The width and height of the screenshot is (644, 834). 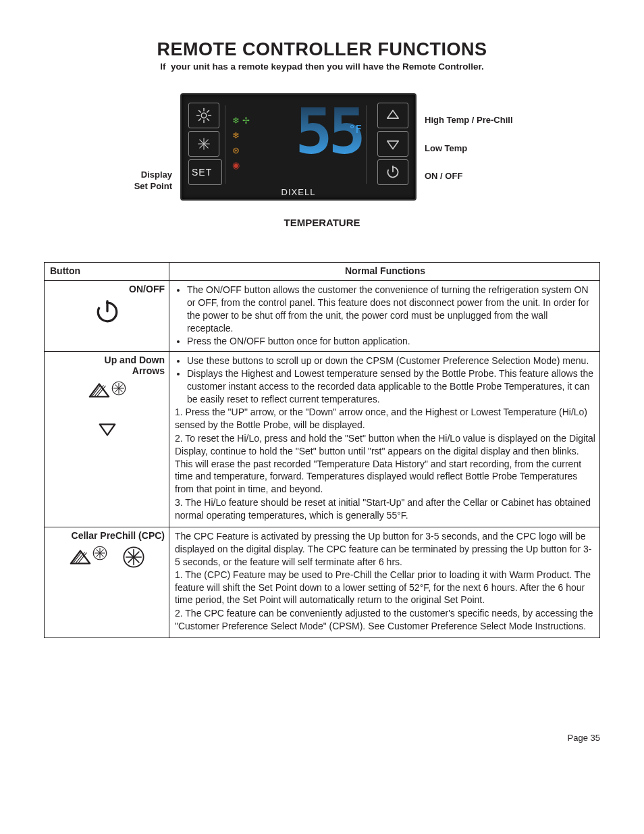 What do you see at coordinates (385, 271) in the screenshot?
I see `col-header-functions: Normal Functions` at bounding box center [385, 271].